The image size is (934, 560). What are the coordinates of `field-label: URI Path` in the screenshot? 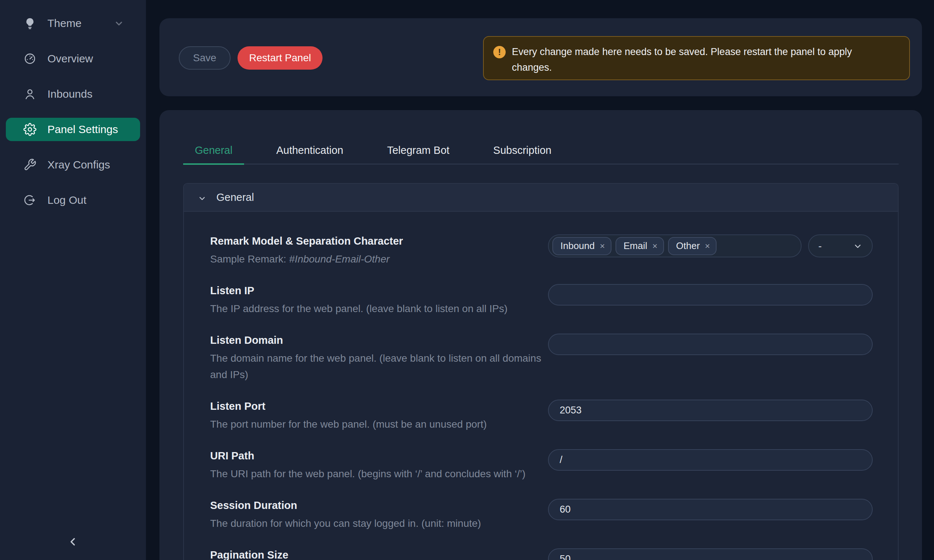 It's located at (379, 456).